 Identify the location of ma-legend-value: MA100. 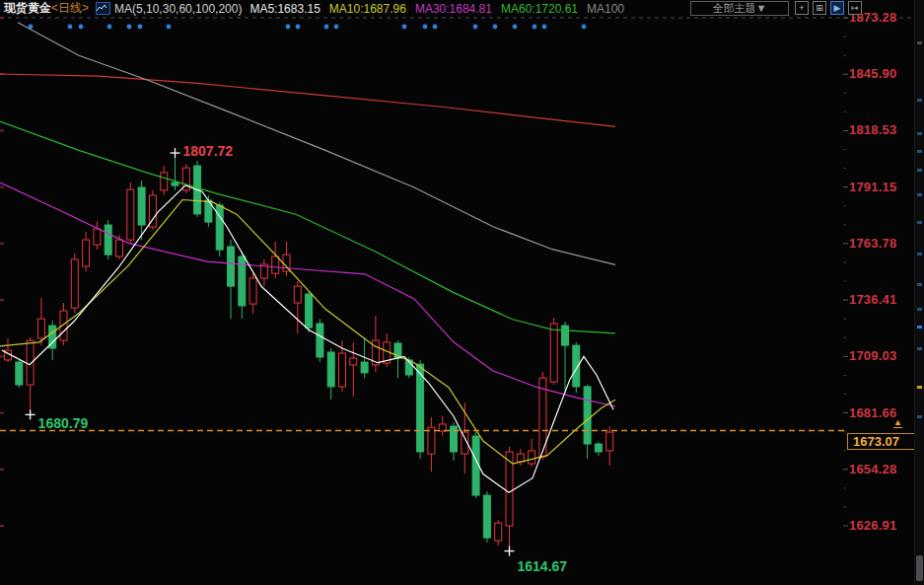
(605, 9).